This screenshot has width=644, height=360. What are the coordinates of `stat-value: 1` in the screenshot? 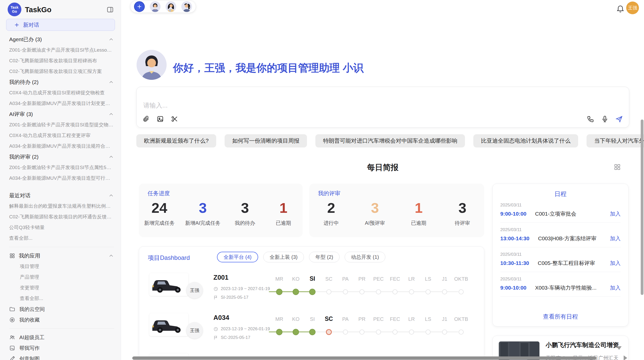 It's located at (419, 208).